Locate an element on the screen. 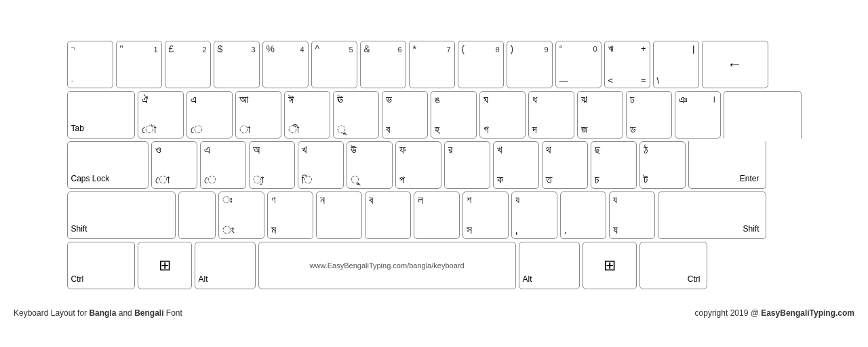 The height and width of the screenshot is (347, 868). key-space: www.EasyBengaliTyping.com/bangla/keyboar… is located at coordinates (387, 266).